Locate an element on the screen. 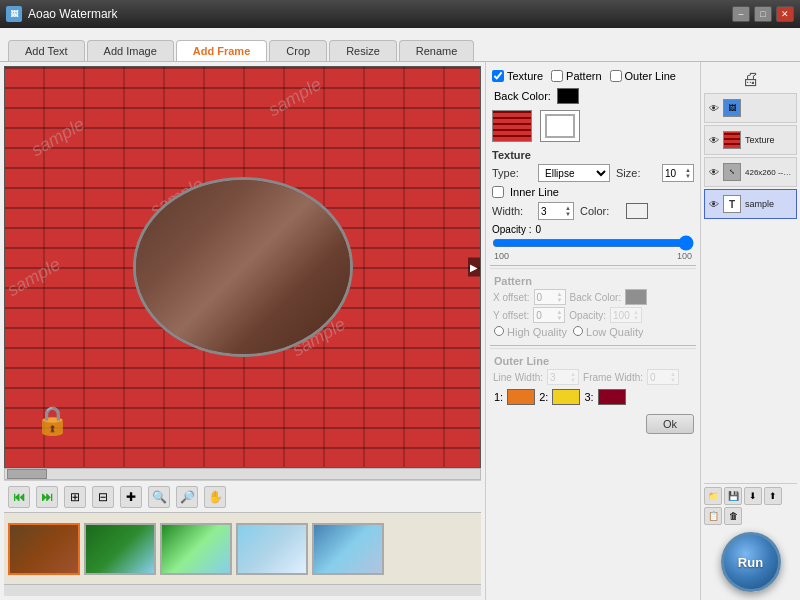 This screenshot has width=800, height=600. low-quality-label: Low Quality is located at coordinates (608, 332).